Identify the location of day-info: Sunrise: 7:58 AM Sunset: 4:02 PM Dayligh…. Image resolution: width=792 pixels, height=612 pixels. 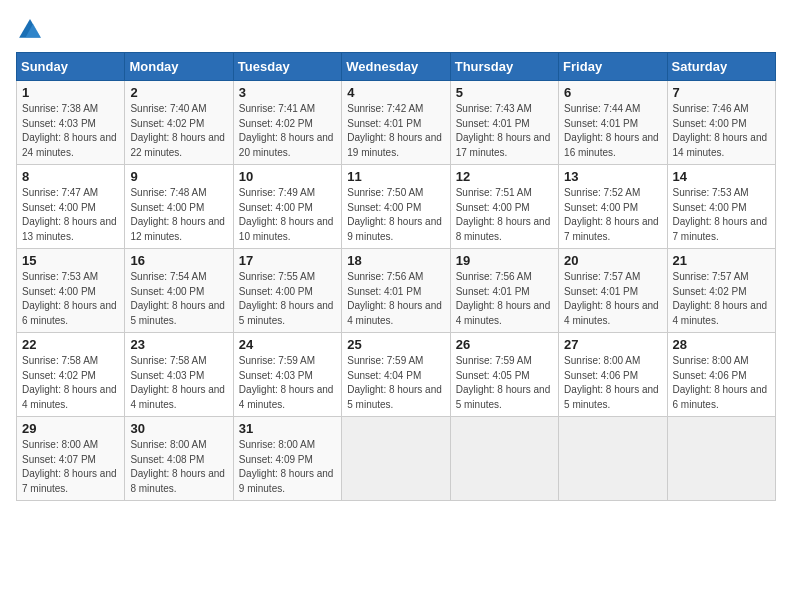
(70, 383).